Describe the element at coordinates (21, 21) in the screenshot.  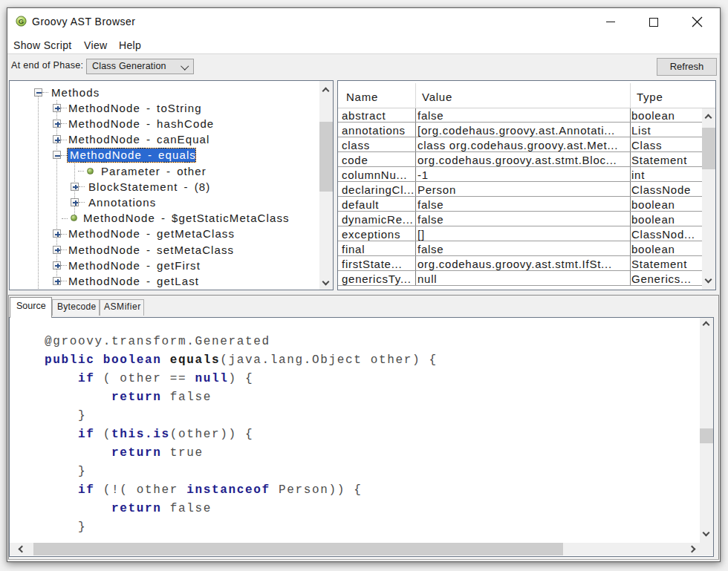
I see `svg-text: G` at that location.